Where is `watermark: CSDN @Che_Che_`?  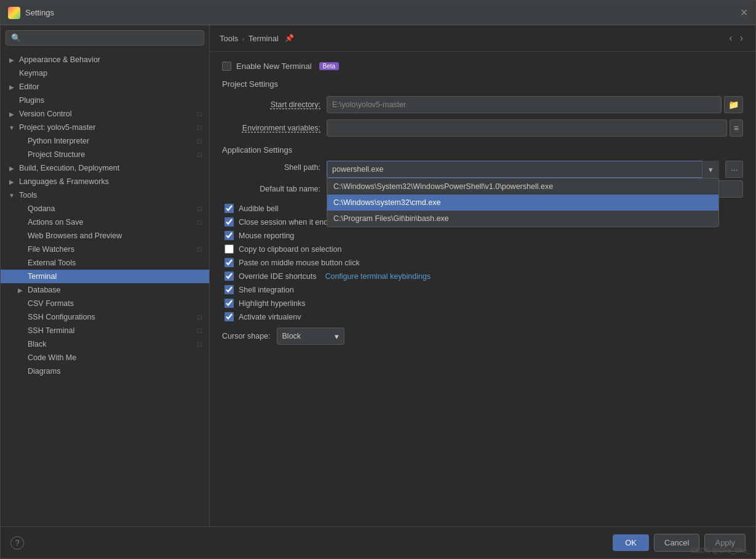
watermark: CSDN @Che_Che_ is located at coordinates (721, 550).